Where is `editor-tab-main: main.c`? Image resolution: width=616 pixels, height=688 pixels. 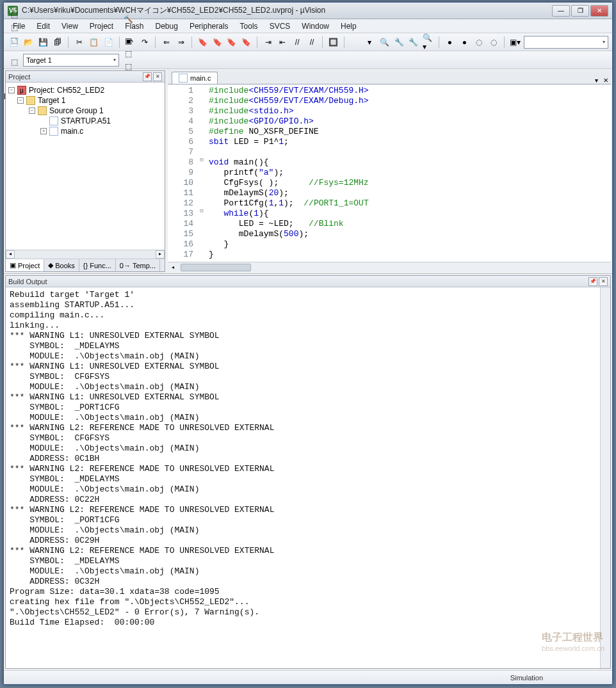 editor-tab-main: main.c is located at coordinates (195, 78).